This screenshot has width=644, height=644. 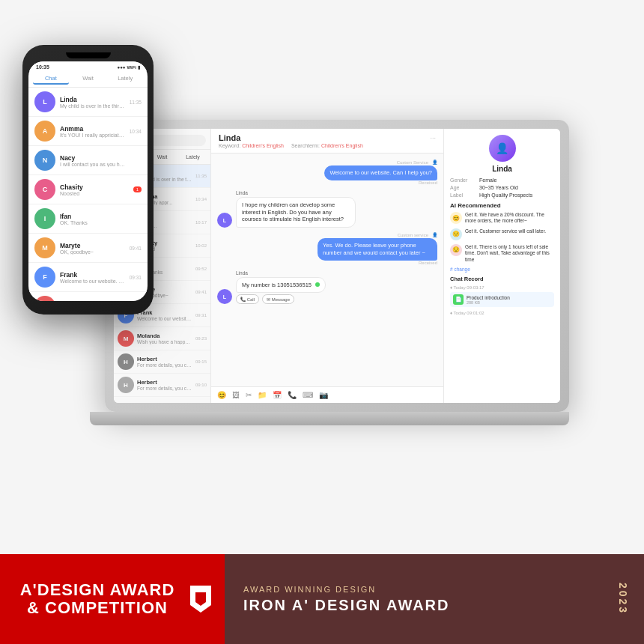 What do you see at coordinates (88, 195) in the screenshot?
I see `phone-chat-list: L Linda My child is over in the third gr…` at bounding box center [88, 195].